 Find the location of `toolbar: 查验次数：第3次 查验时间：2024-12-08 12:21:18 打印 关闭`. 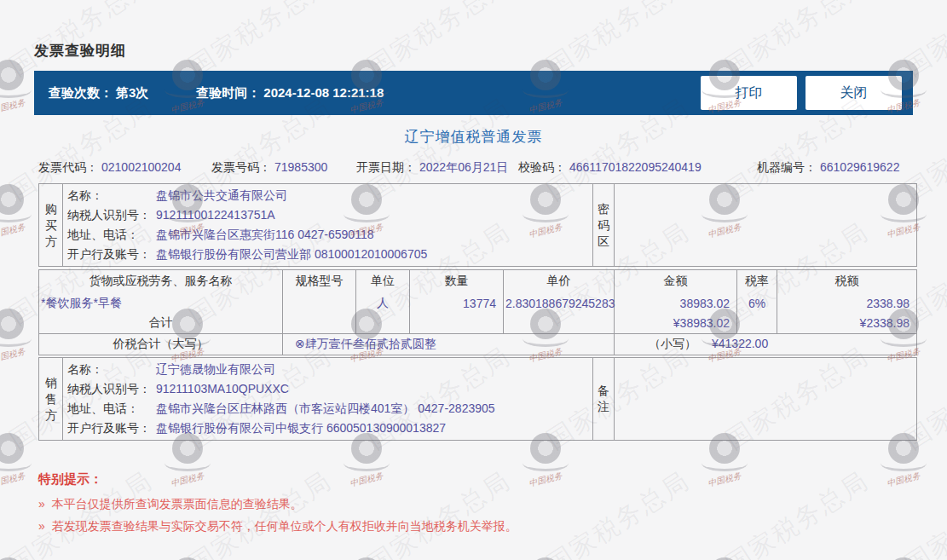

toolbar: 查验次数：第3次 查验时间：2024-12-08 12:21:18 打印 关闭 is located at coordinates (474, 93).